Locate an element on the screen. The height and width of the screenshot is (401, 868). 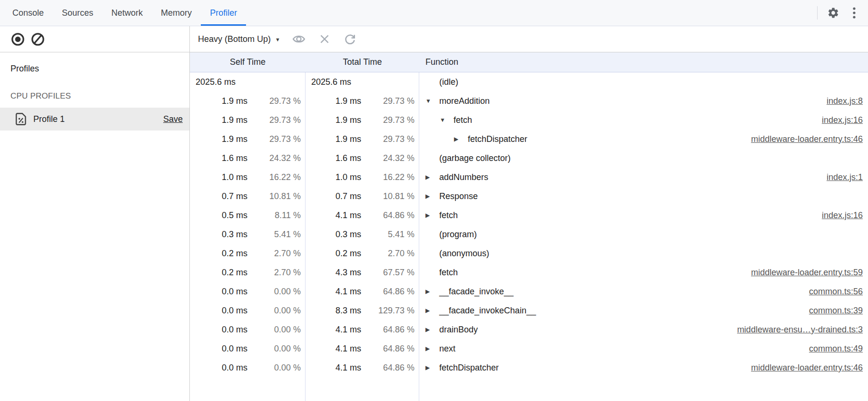
sidebar-item-profile-1: Profile 1 Save is located at coordinates (95, 119).